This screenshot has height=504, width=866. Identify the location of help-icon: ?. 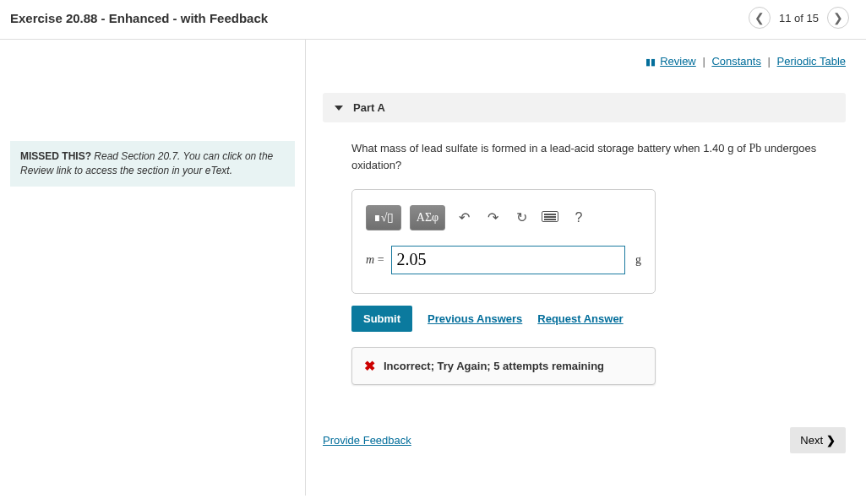
(579, 218).